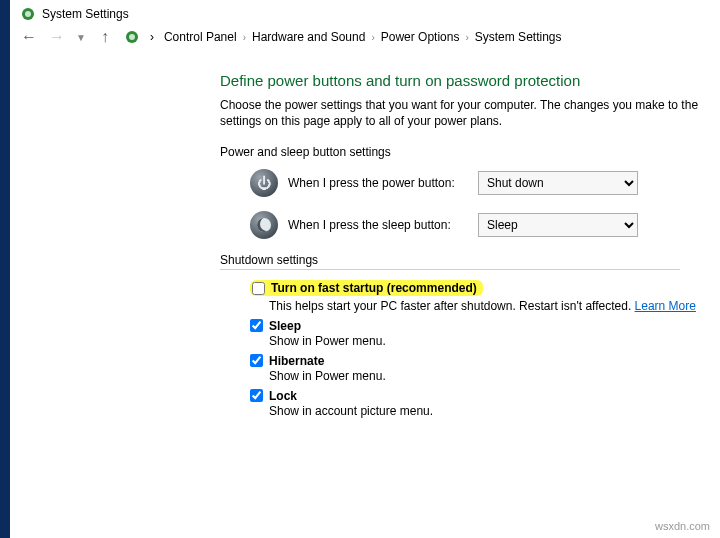 This screenshot has height=538, width=720. I want to click on lock-checkbox, so click(256, 396).